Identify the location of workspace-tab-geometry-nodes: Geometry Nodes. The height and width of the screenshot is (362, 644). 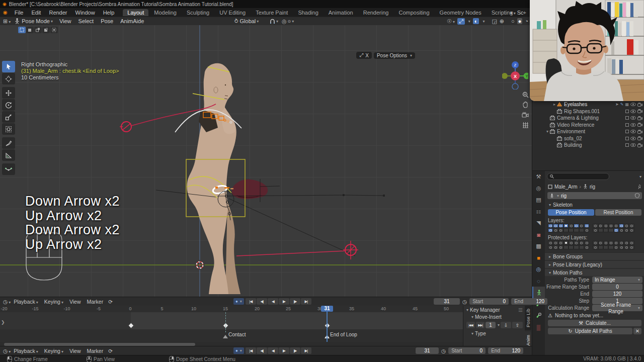
(461, 13).